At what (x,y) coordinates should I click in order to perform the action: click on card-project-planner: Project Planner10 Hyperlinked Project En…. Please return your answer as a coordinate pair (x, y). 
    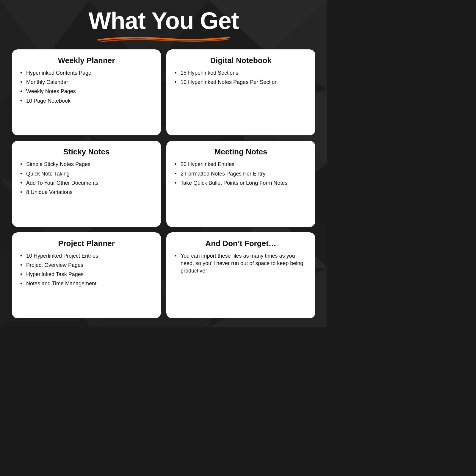
    Looking at the image, I should click on (86, 275).